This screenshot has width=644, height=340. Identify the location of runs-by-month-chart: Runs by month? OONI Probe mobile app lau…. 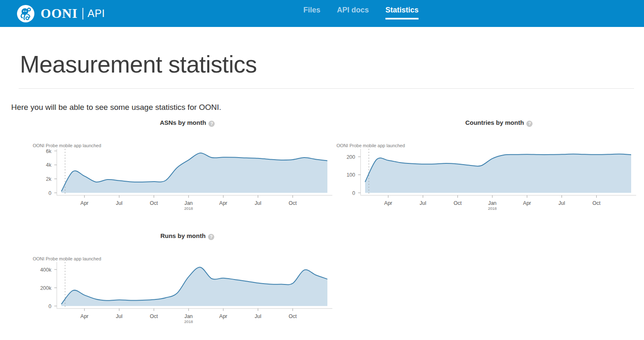
(167, 279).